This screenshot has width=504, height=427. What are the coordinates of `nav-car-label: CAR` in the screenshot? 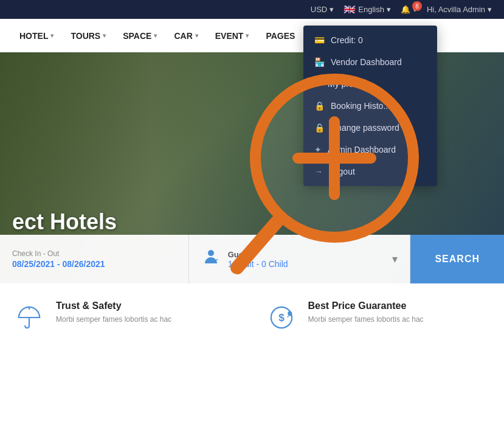 It's located at (183, 36).